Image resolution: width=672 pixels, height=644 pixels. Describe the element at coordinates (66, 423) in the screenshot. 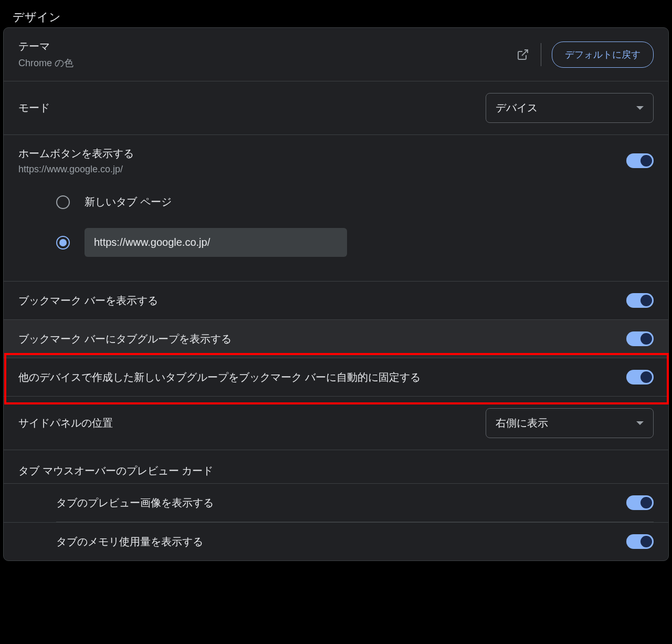

I see `side-panel-label: サイドパネルの位置` at that location.